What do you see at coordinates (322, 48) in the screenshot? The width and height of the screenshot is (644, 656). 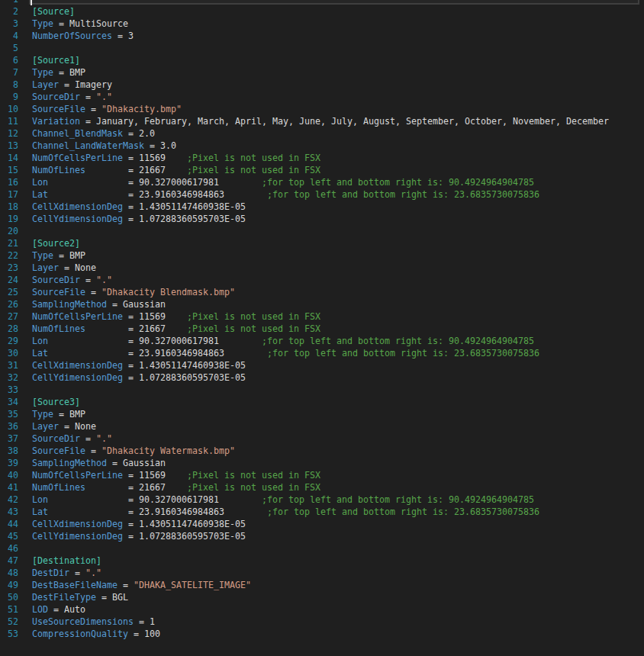 I see `code-line: 5` at bounding box center [322, 48].